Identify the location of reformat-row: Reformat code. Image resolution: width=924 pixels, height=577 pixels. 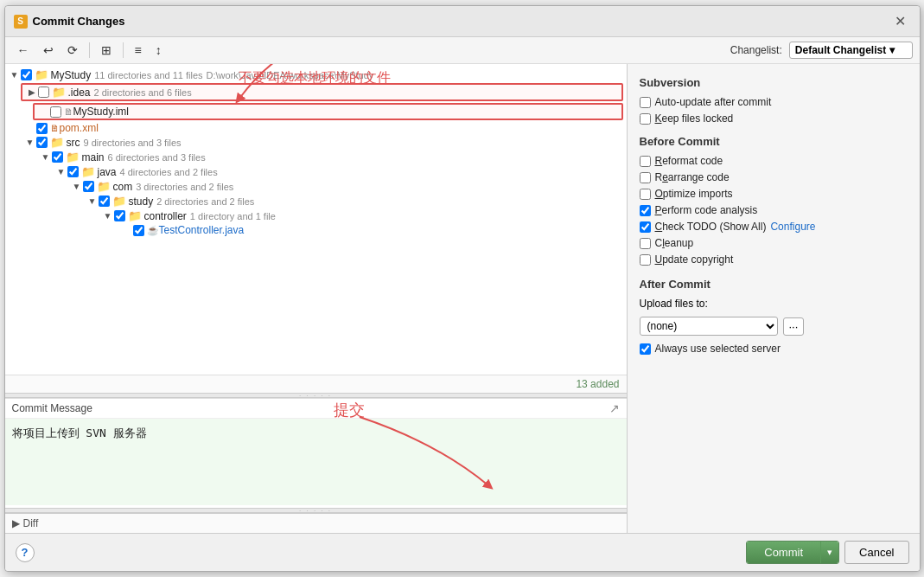
(774, 161).